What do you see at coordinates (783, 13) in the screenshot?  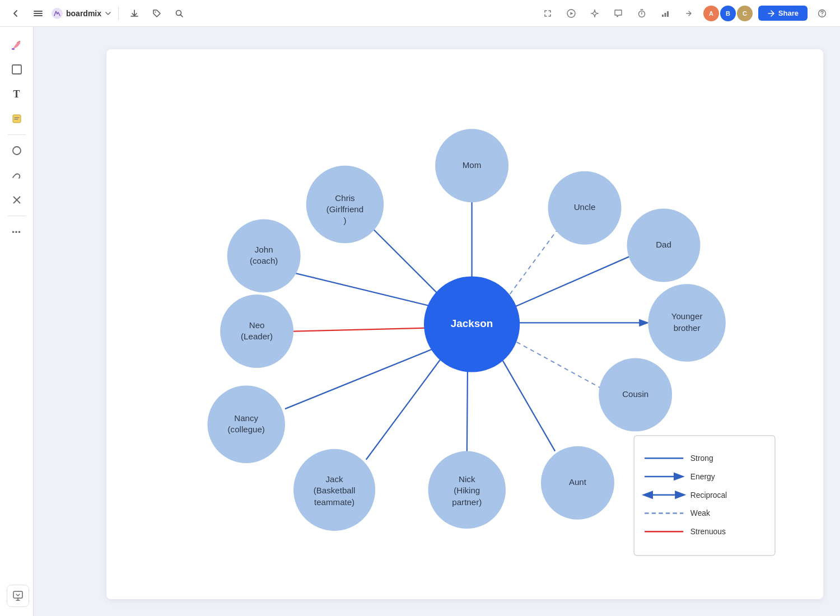 I see `share-button: Share` at bounding box center [783, 13].